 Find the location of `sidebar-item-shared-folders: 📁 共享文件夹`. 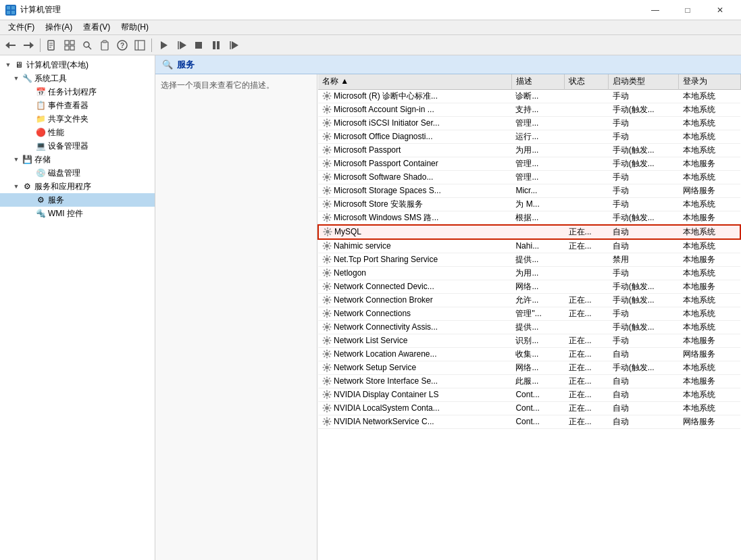

sidebar-item-shared-folders: 📁 共享文件夹 is located at coordinates (77, 119).